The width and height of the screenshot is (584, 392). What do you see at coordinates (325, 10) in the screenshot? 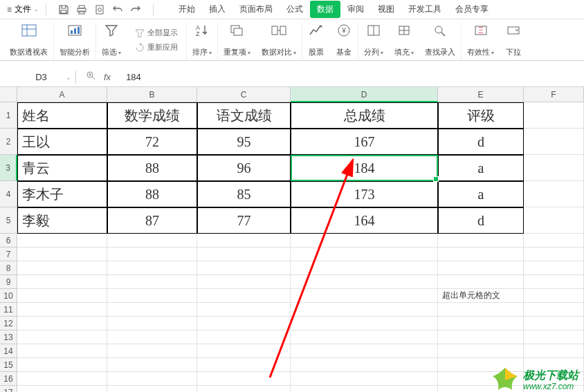
I see `tab-data: 数据` at bounding box center [325, 10].